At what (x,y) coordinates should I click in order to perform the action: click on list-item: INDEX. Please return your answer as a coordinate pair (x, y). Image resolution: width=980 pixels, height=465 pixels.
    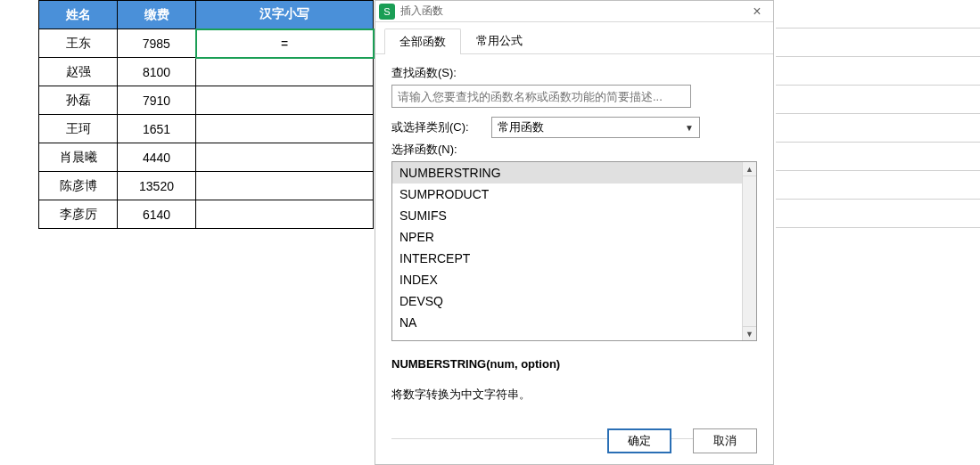
    Looking at the image, I should click on (567, 280).